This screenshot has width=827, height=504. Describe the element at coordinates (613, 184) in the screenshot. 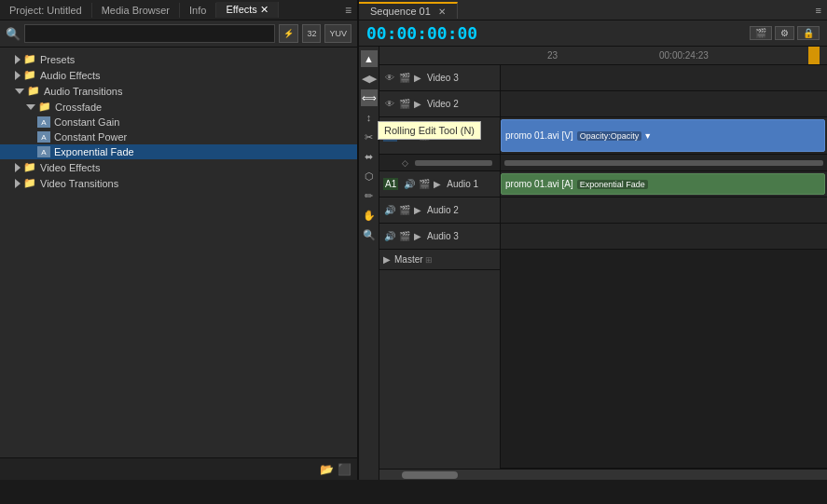

I see `a1-clip-effect: Exponential Fade` at that location.